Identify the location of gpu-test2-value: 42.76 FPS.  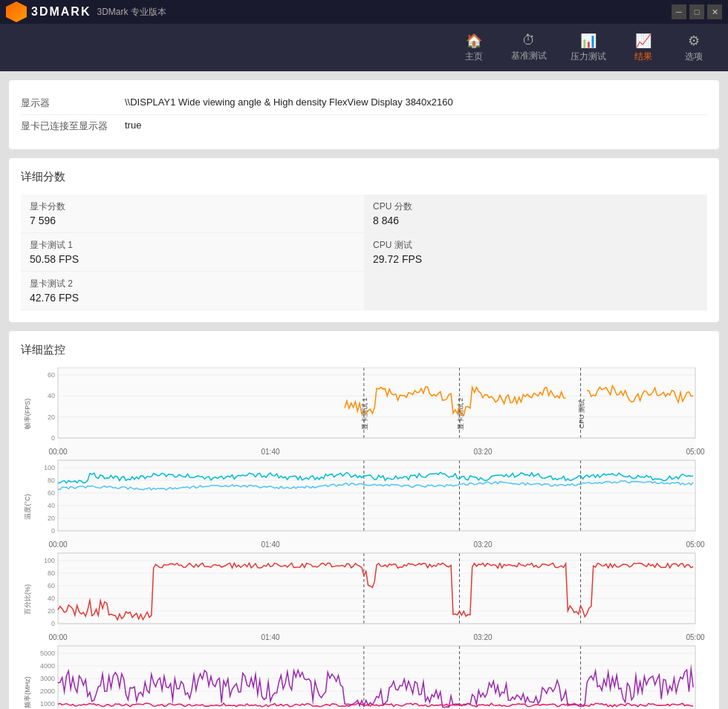
(192, 298).